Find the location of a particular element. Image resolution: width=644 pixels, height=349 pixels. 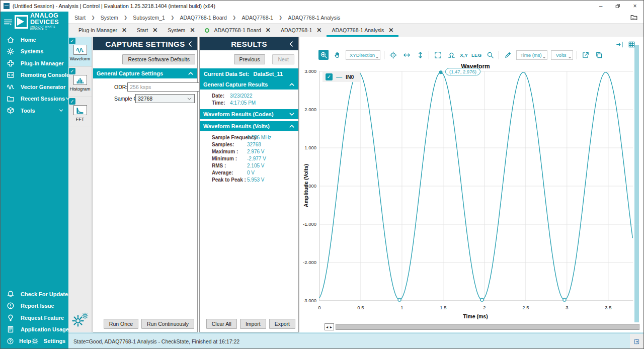

sidebar-item-remoting-console: Remoting Console is located at coordinates (34, 75).